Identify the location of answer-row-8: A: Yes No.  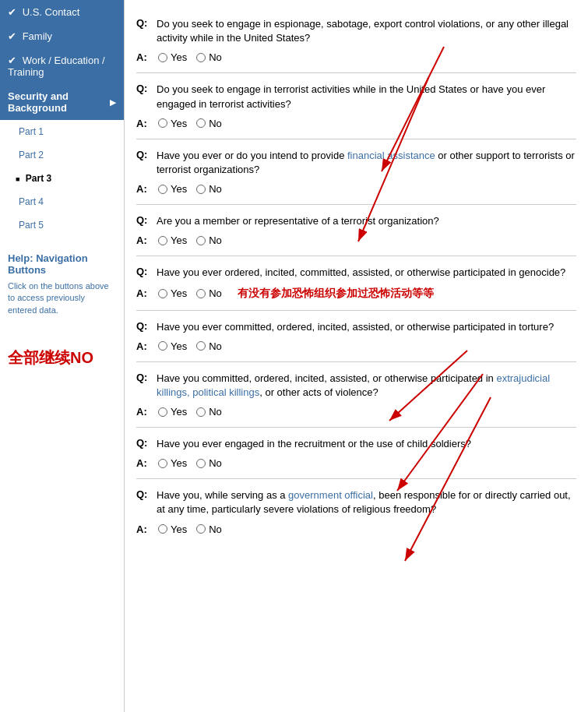
(357, 463).